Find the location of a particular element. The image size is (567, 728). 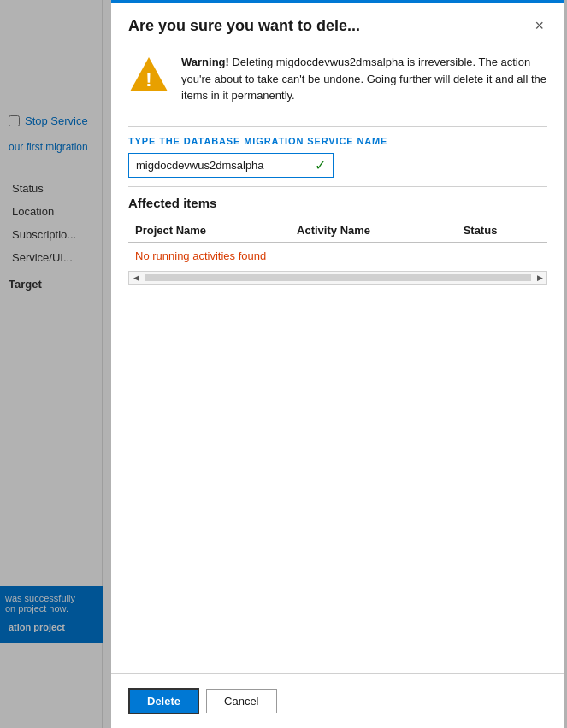

type-service-name-label: TYPE THE DATABASE MIGRATION SERVICE NAME is located at coordinates (338, 141).